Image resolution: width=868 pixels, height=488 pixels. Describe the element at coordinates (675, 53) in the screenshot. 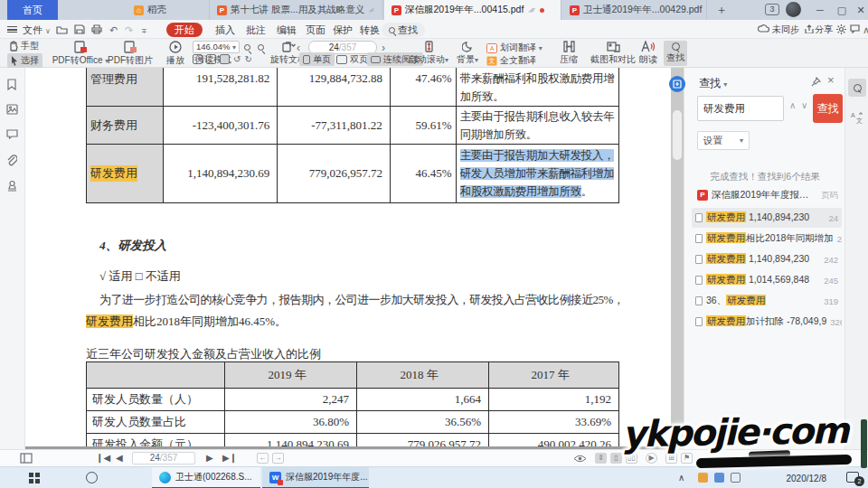

I see `find-button: 查找` at that location.